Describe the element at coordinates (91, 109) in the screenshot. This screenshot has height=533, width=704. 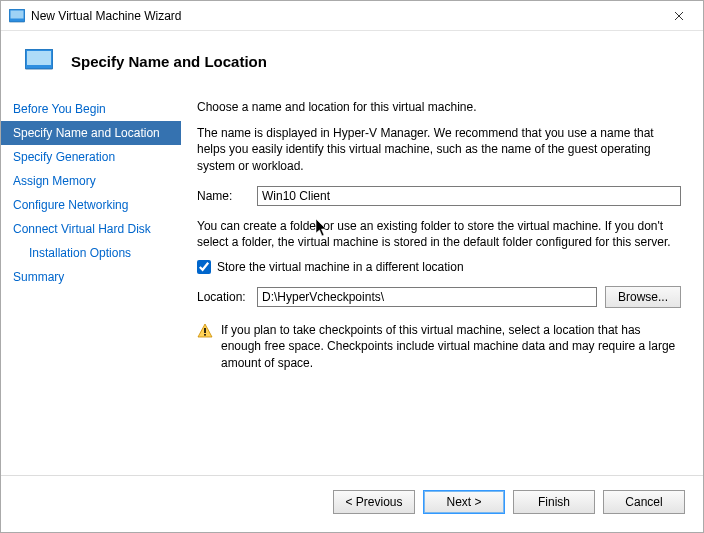
I see `step-before-you-begin: Before You Begin` at that location.